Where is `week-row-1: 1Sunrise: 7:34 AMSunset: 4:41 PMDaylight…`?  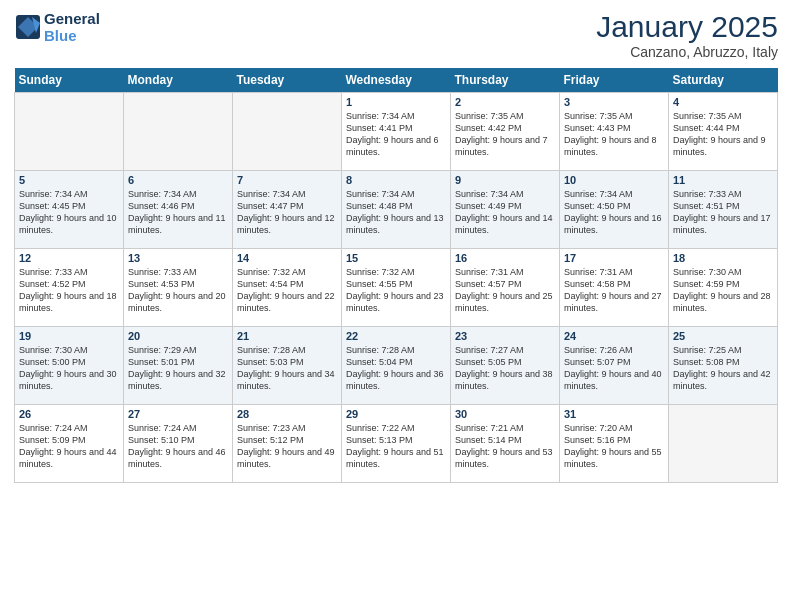
week-row-1: 1Sunrise: 7:34 AMSunset: 4:41 PMDaylight… is located at coordinates (396, 132).